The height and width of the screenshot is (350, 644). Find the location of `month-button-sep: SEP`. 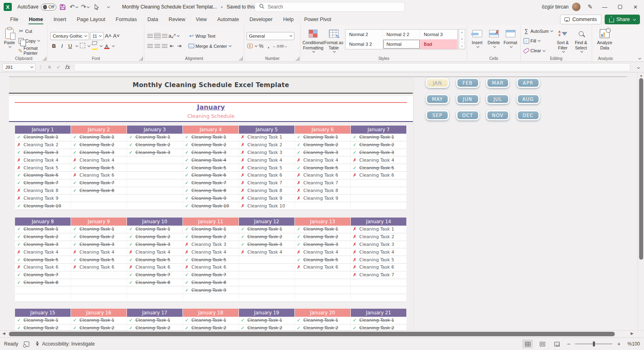

month-button-sep: SEP is located at coordinates (437, 115).